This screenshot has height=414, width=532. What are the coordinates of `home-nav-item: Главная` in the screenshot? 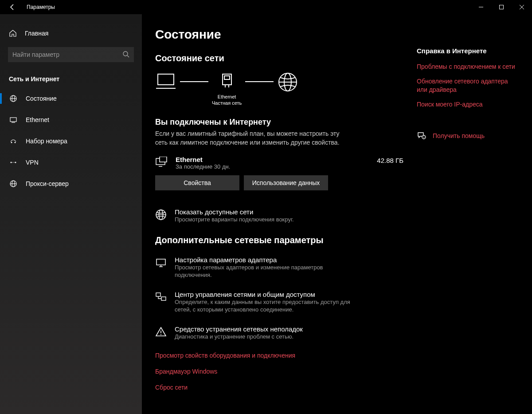 It's located at (71, 33).